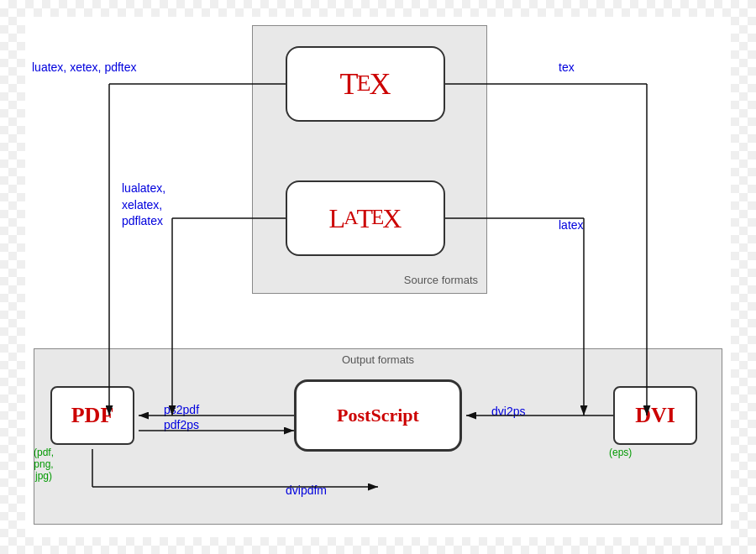 The height and width of the screenshot is (554, 756). Describe the element at coordinates (378, 416) in the screenshot. I see `postscript-label: PostScript` at that location.